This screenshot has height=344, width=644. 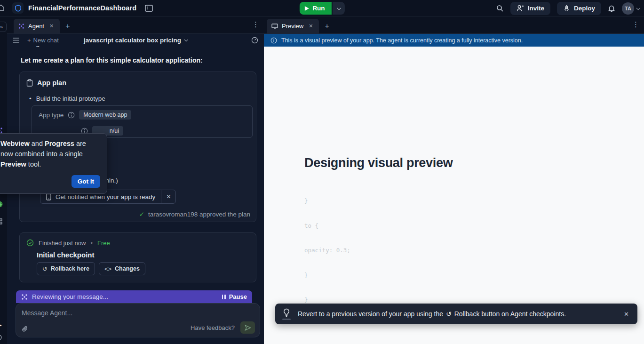 What do you see at coordinates (138, 257) in the screenshot?
I see `checkpoint-card: Finished just now • Free Initial checkpo…` at bounding box center [138, 257].